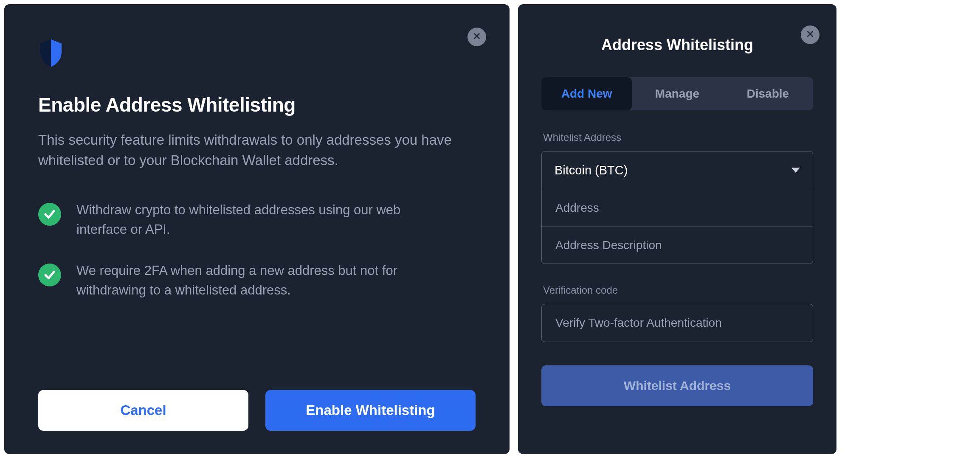  Describe the element at coordinates (257, 53) in the screenshot. I see `shield-icon` at that location.